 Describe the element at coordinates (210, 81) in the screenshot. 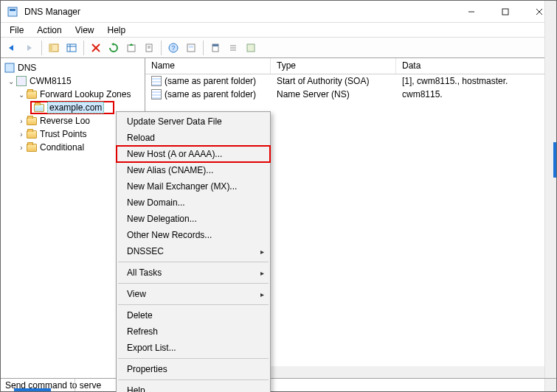

I see `cell-name: (same as parent folder)` at that location.